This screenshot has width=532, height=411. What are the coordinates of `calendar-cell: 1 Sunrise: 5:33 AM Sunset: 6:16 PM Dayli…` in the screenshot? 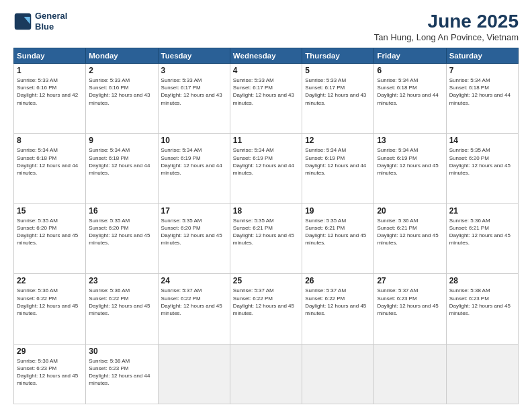 It's located at (50, 99).